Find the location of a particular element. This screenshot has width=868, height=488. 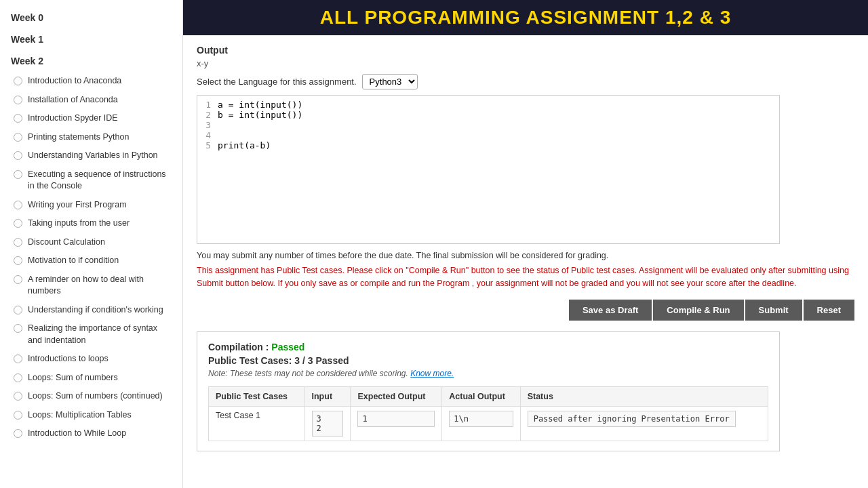

sidebar-item: Loops: Sum of numbers (continued) is located at coordinates (91, 396).